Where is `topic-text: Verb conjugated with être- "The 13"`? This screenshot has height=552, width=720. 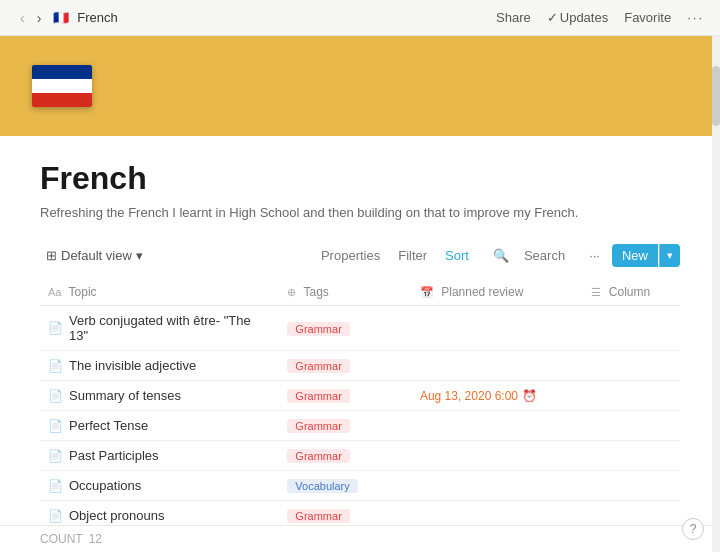
topic-text: Verb conjugated with être- "The 13" is located at coordinates (170, 328).